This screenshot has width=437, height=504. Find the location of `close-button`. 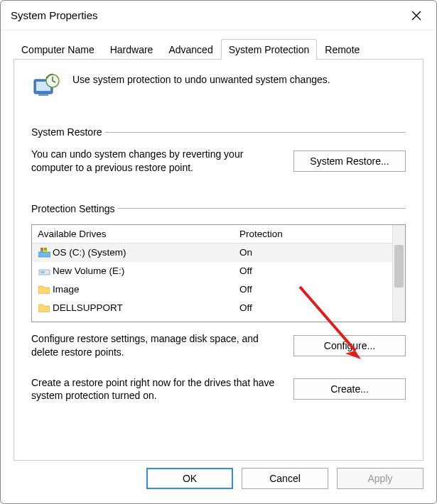

close-button is located at coordinates (416, 16).